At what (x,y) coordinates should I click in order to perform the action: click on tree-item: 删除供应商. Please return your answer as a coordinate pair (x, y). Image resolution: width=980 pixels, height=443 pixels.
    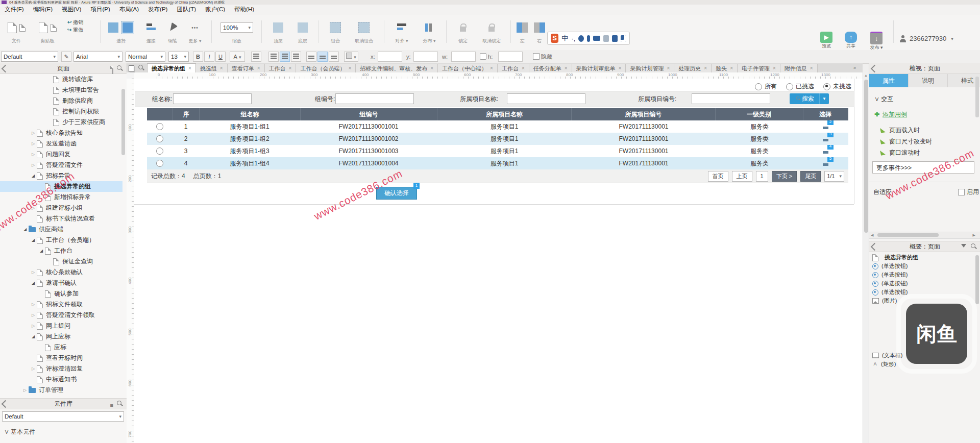
    Looking at the image, I should click on (61, 101).